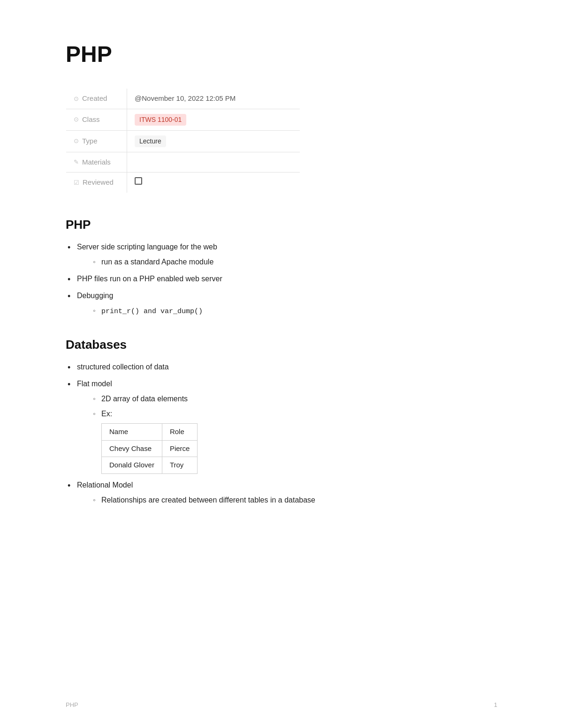  Describe the element at coordinates (282, 493) in the screenshot. I see `list-item: Relational ModelRelationships are create…` at that location.